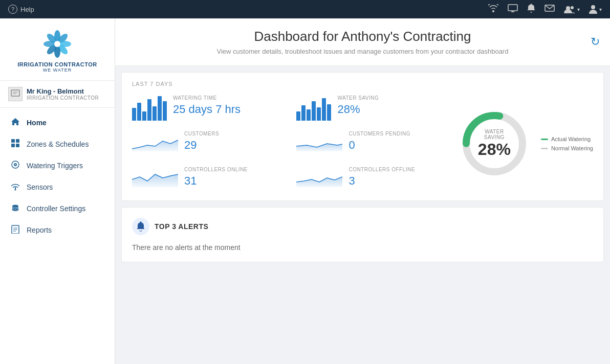 The image size is (610, 364). Describe the element at coordinates (57, 50) in the screenshot. I see `sidebar-logo: IRRIGATION CONTRACTOR WE WATER` at that location.